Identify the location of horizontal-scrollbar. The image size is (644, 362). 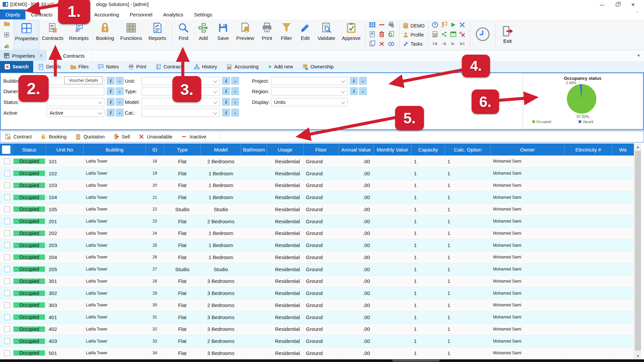
(322, 361).